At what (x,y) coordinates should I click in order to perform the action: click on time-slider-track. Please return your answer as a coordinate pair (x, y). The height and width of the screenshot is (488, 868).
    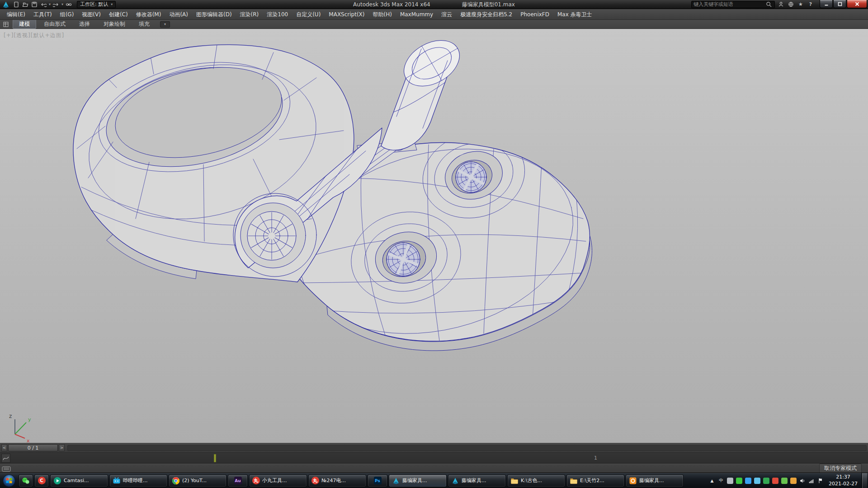
    Looking at the image, I should click on (467, 448).